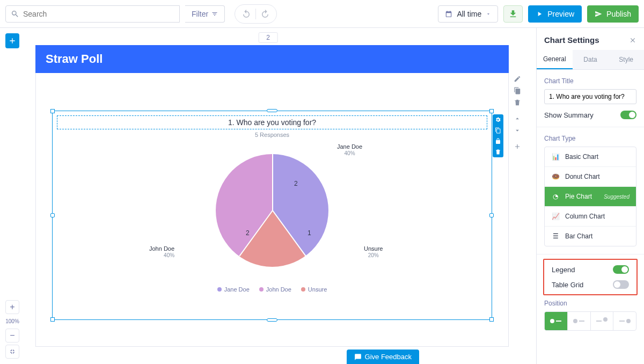 This screenshot has height=364, width=644. Describe the element at coordinates (12, 41) in the screenshot. I see `plus-icon` at that location.